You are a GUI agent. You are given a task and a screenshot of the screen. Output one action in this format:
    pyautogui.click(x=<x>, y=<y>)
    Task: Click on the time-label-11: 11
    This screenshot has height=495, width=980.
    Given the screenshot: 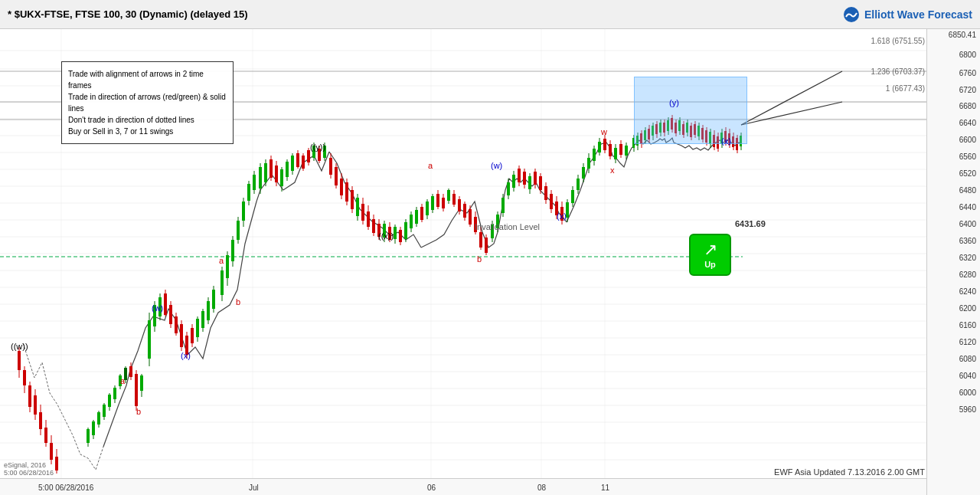 What is the action you would take?
    pyautogui.click(x=605, y=487)
    